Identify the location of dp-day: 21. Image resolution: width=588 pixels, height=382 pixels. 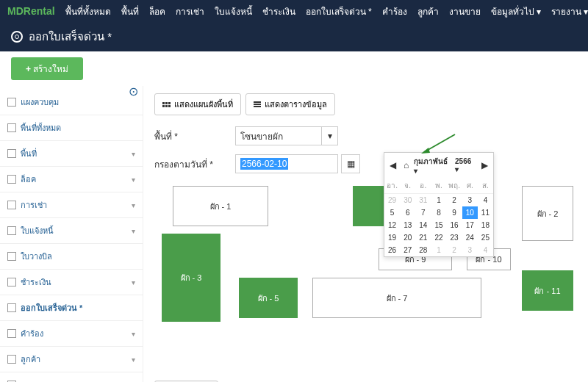
(423, 238).